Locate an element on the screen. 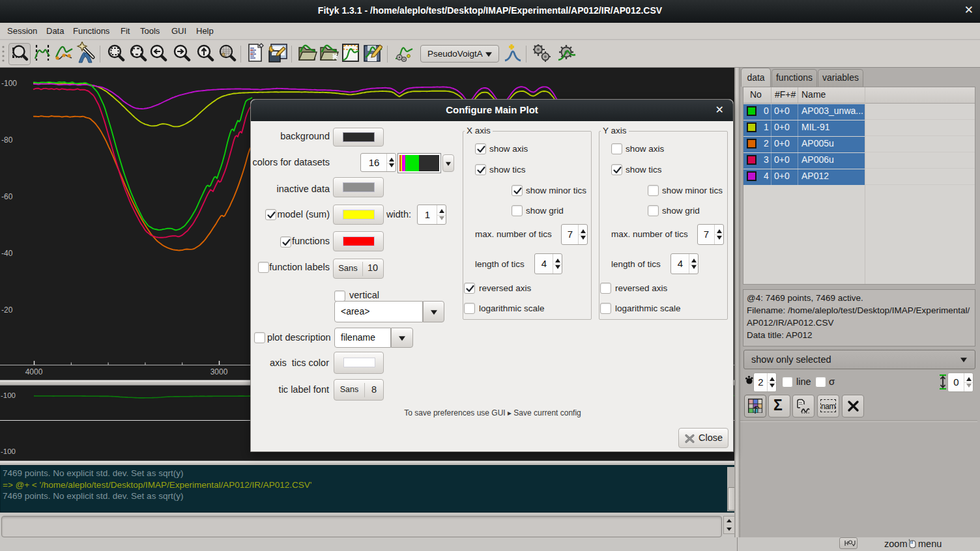 This screenshot has height=551, width=980. svg-text: -80 is located at coordinates (7, 140).